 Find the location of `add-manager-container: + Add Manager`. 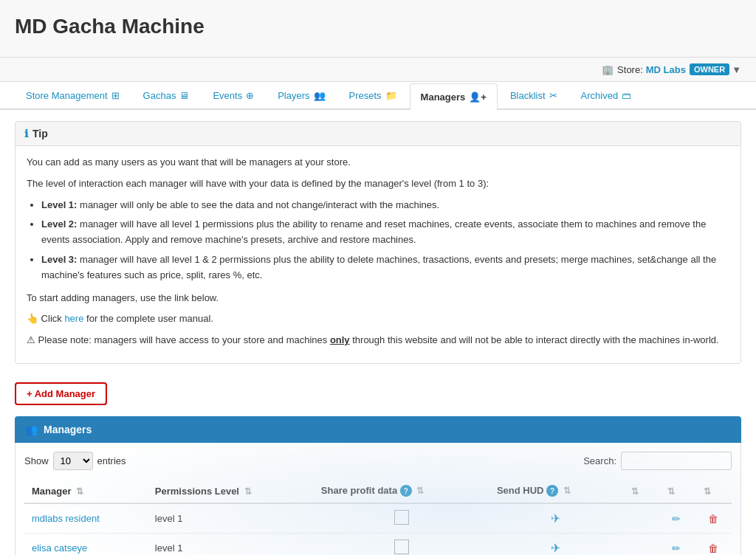

add-manager-container: + Add Manager is located at coordinates (378, 390).